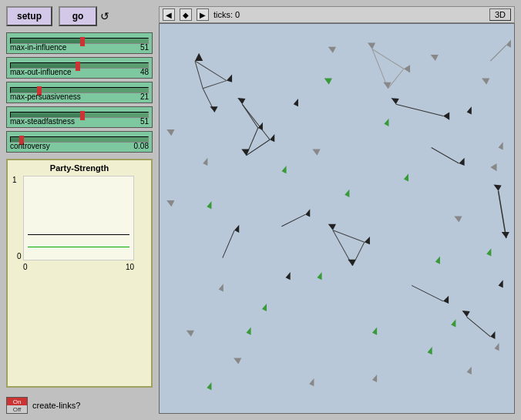 The width and height of the screenshot is (521, 420). What do you see at coordinates (79, 247) in the screenshot?
I see `chart-line-green` at bounding box center [79, 247].